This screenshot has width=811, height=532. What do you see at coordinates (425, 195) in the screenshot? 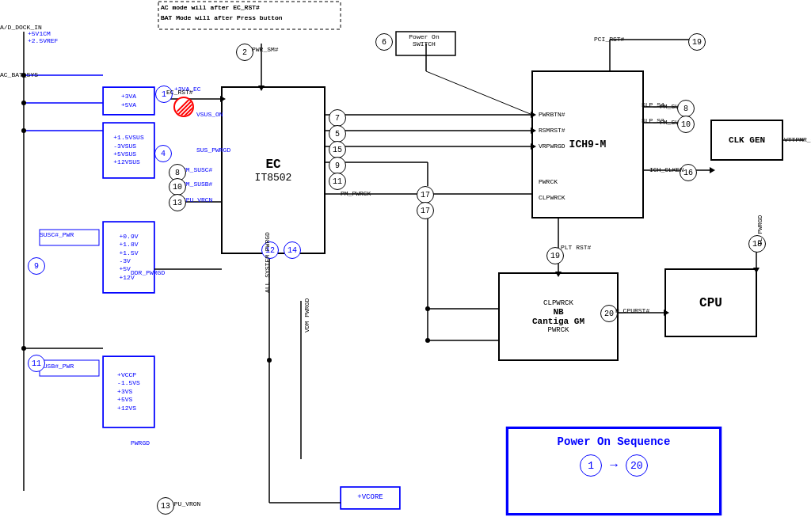
I see `circle-17-top: 17` at bounding box center [425, 195].